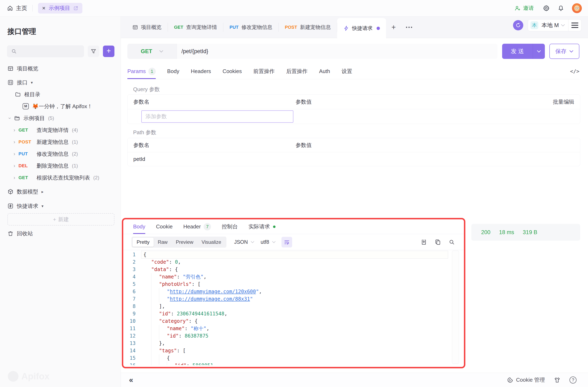 The height and width of the screenshot is (387, 588). Describe the element at coordinates (147, 51) in the screenshot. I see `method-value: GET` at that location.